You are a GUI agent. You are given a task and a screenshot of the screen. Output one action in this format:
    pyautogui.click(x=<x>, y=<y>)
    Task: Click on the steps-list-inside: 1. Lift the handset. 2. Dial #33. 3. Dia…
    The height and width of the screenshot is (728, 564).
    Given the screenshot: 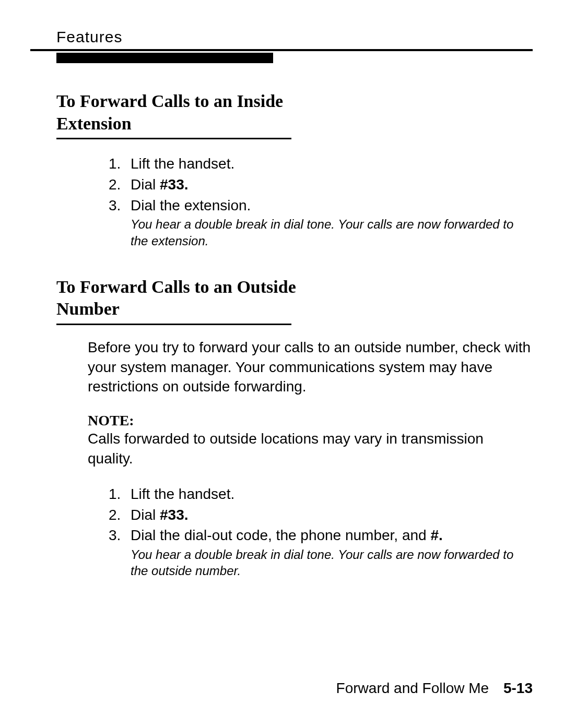 What is the action you would take?
    pyautogui.click(x=321, y=185)
    